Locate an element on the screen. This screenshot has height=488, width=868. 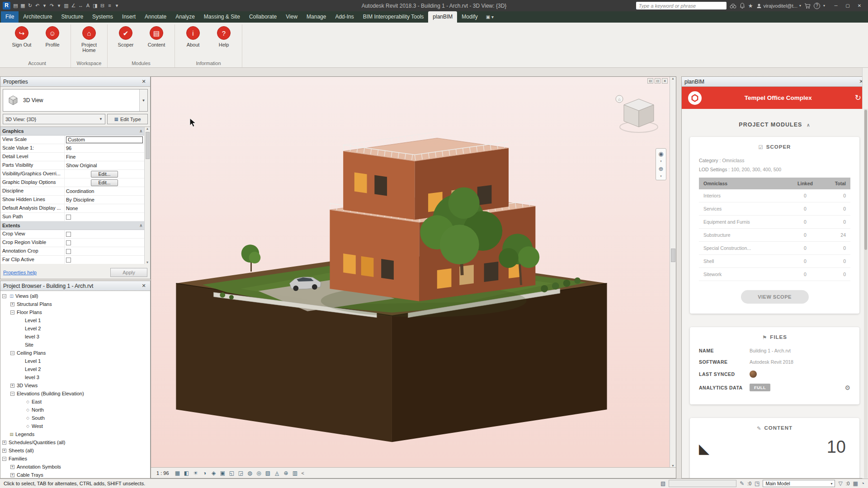
save-icon: ▦ is located at coordinates (23, 5).